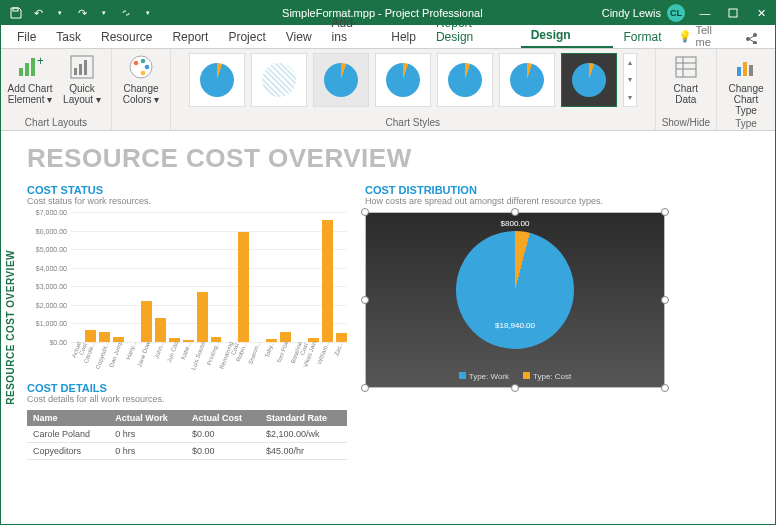 This screenshot has width=776, height=525. Describe the element at coordinates (187, 292) in the screenshot. I see `cost-status-chart: Actual CostCarole...Copyedit...Dan JumpH…` at that location.